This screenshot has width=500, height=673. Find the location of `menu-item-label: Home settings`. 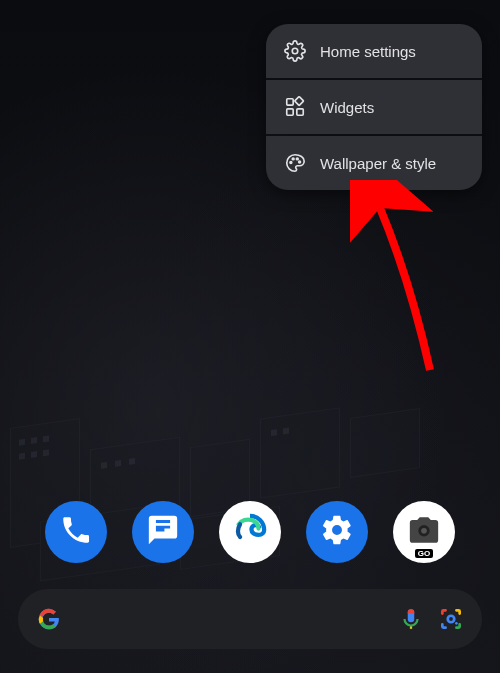

menu-item-label: Home settings is located at coordinates (368, 52).